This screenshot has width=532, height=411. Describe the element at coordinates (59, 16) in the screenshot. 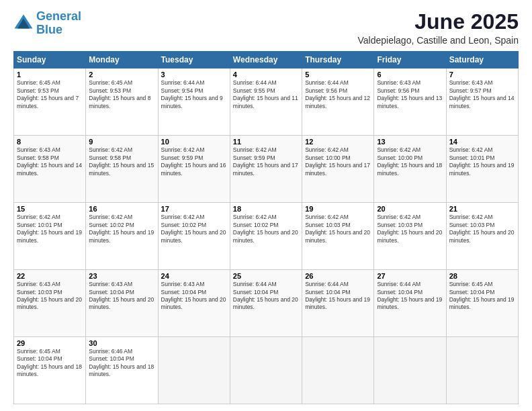

I see `logo-line1: General` at that location.